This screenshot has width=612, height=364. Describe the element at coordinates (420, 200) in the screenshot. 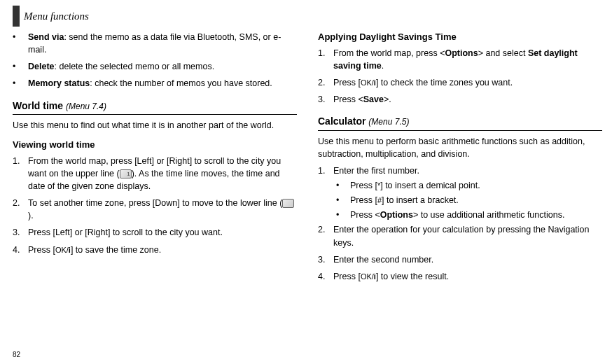

I see `step-text: ] to insert a bracket.` at that location.